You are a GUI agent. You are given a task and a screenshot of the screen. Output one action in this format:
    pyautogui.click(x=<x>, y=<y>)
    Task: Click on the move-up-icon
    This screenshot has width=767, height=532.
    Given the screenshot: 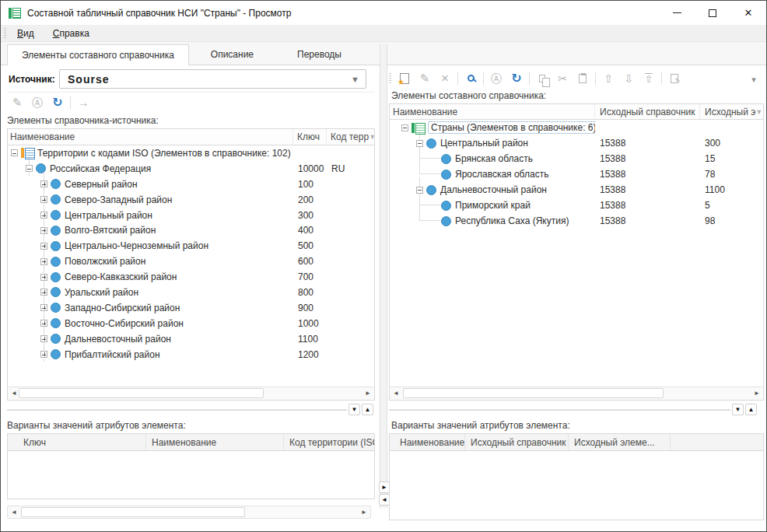 What is the action you would take?
    pyautogui.click(x=608, y=79)
    